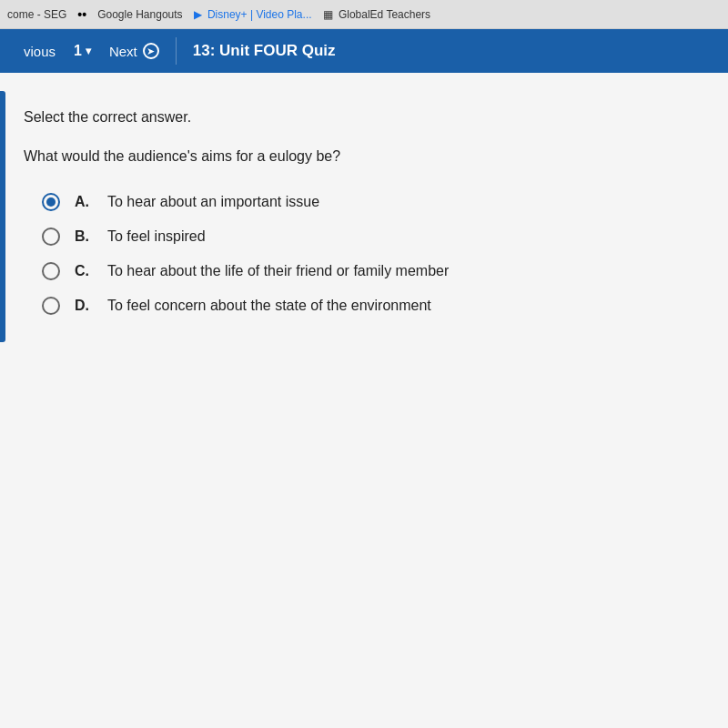  What do you see at coordinates (364, 51) in the screenshot?
I see `quiz-nav-bar: vious 1 ▾ Next ➤ 13: Unit FOUR Quiz` at bounding box center [364, 51].